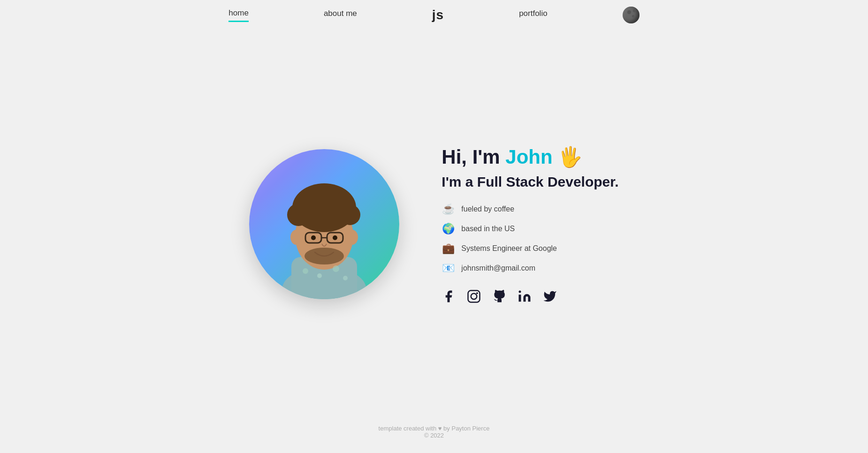 The height and width of the screenshot is (453, 868). Describe the element at coordinates (568, 157) in the screenshot. I see `wave-emoji: 🖐️` at that location.